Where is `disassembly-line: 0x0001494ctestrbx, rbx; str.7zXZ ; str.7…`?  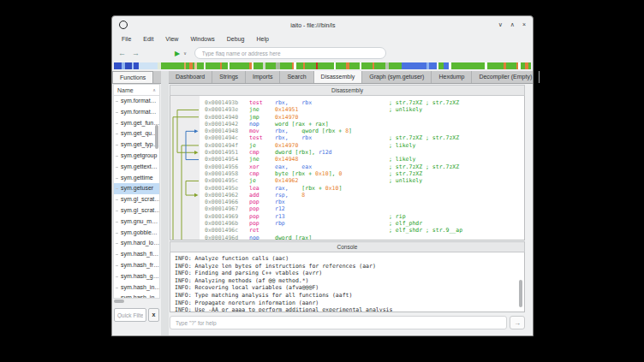
disassembly-line: 0x0001494ctestrbx, rbx; str.7zXZ ; str.7… is located at coordinates (365, 138).